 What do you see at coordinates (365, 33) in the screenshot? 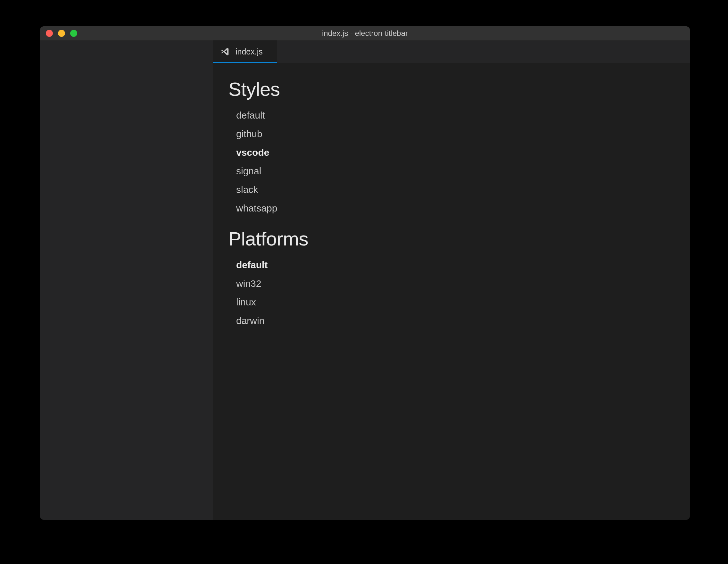
I see `window-title: index.js - electron-titlebar` at bounding box center [365, 33].